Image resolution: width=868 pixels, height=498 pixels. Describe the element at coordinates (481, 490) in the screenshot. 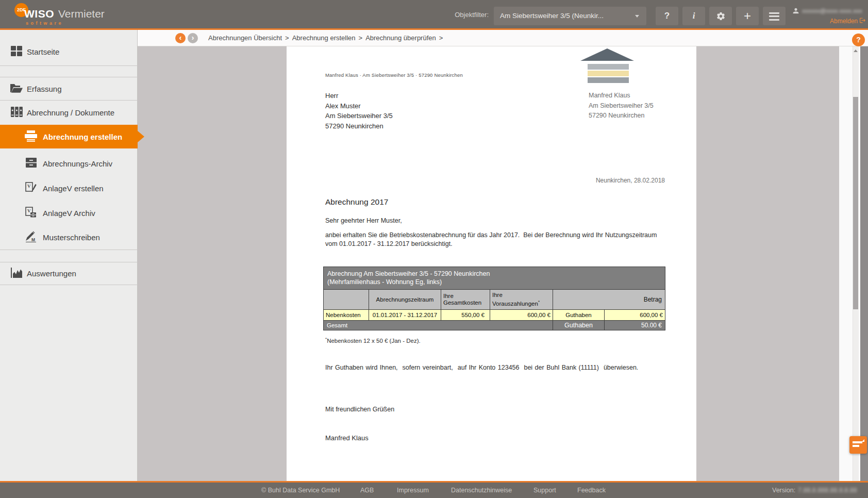

I see `footer-link-datenschutz: Datenschutzhinweise` at that location.